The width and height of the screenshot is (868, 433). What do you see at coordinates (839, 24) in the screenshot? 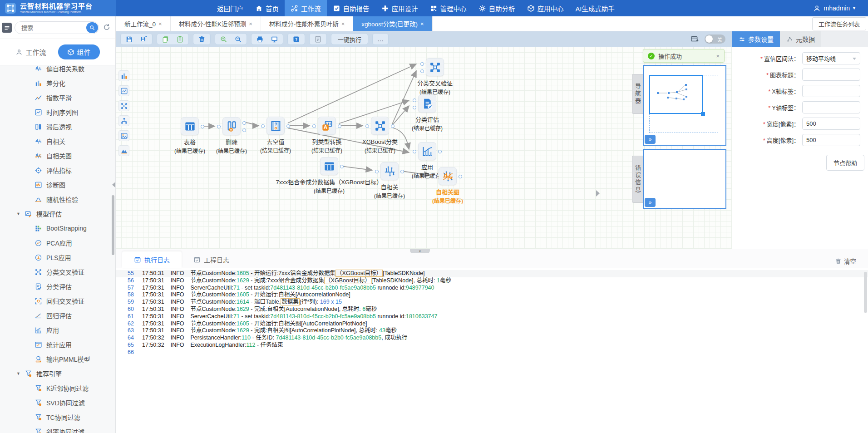
I see `workflow-tasklist-button: 工作流任务列表` at bounding box center [839, 24].